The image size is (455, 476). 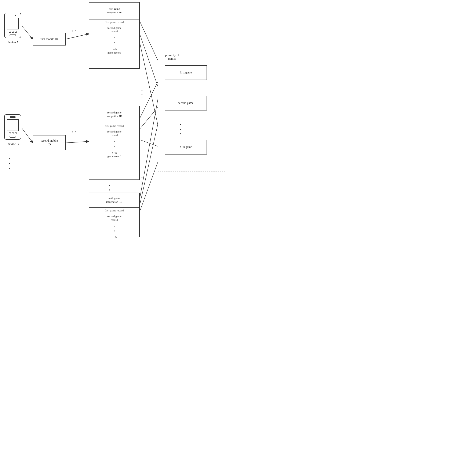 What do you see at coordinates (13, 144) in the screenshot?
I see `device-b-label: device B` at bounding box center [13, 144].